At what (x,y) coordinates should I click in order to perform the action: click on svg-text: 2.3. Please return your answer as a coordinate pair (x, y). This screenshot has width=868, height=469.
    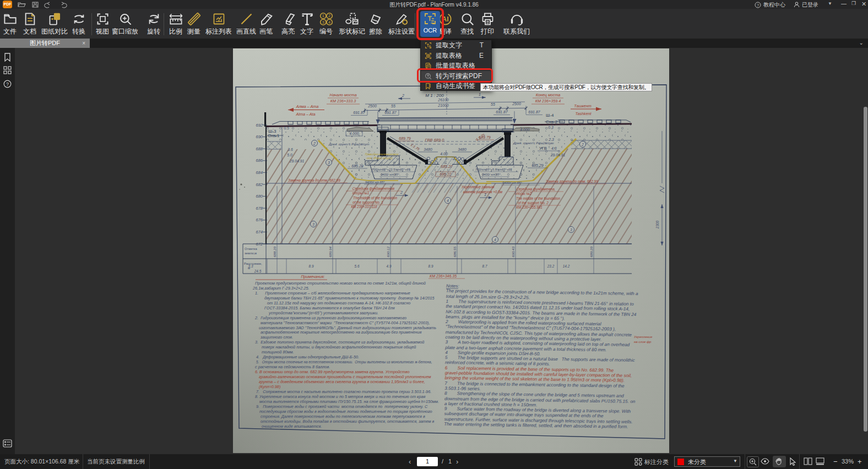
    Looking at the image, I should click on (551, 140).